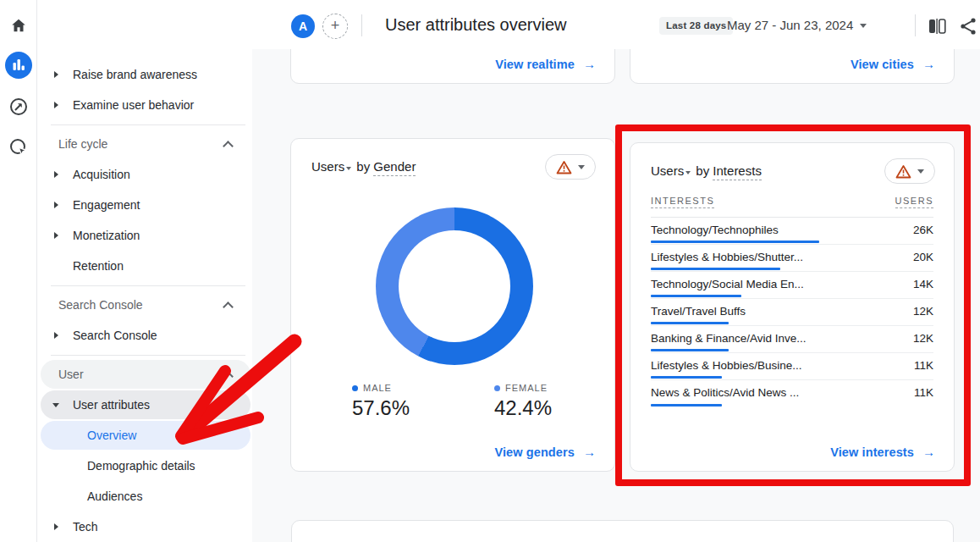  Describe the element at coordinates (792, 258) in the screenshot. I see `interest-row: Lifestyles & Hobbies/Shutter... 20K` at that location.